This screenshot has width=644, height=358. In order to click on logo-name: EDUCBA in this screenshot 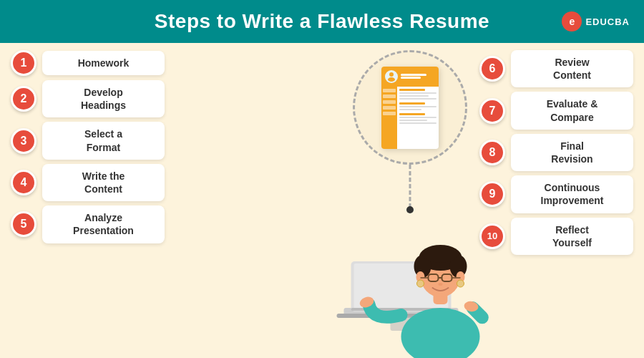, I will do `click(608, 21)`.